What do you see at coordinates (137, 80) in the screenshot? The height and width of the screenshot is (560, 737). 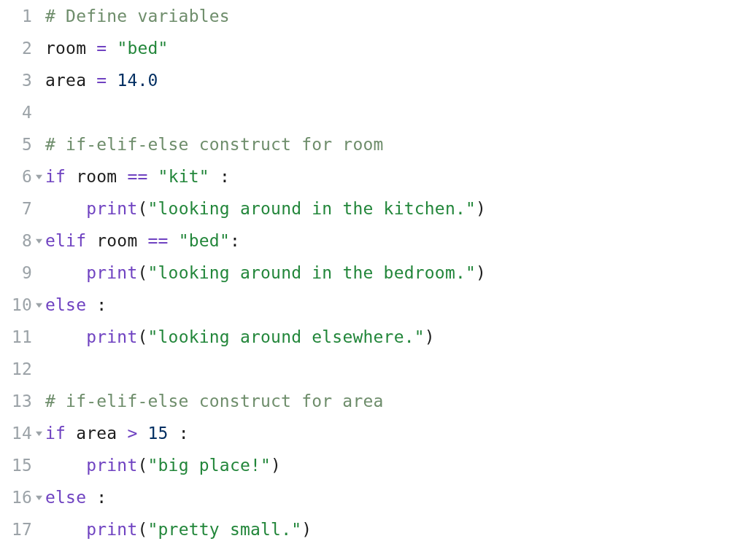 I see `token-number: 14.0` at bounding box center [137, 80].